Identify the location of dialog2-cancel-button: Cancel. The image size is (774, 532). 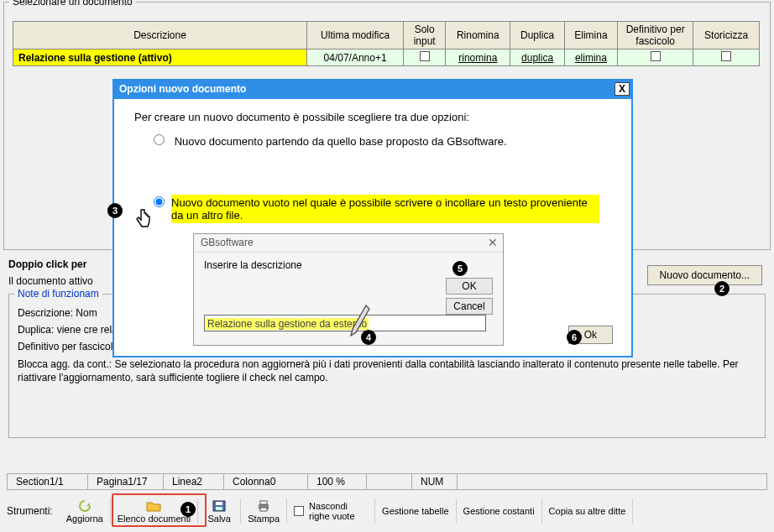
(469, 306).